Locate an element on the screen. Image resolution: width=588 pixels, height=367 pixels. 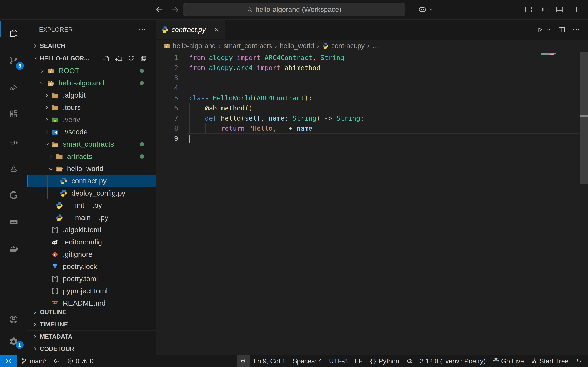
more-actions-icon is located at coordinates (142, 30).